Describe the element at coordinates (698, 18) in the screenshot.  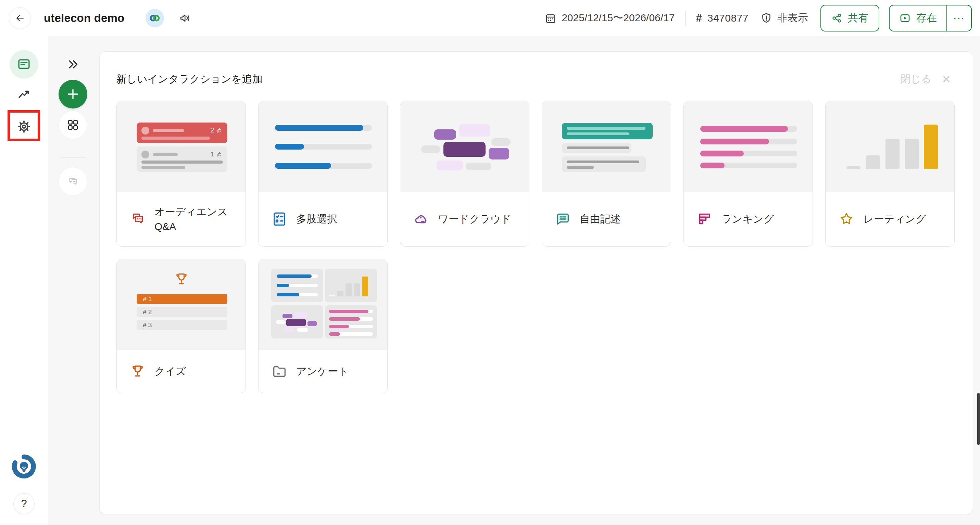
I see `hash-icon: #` at that location.